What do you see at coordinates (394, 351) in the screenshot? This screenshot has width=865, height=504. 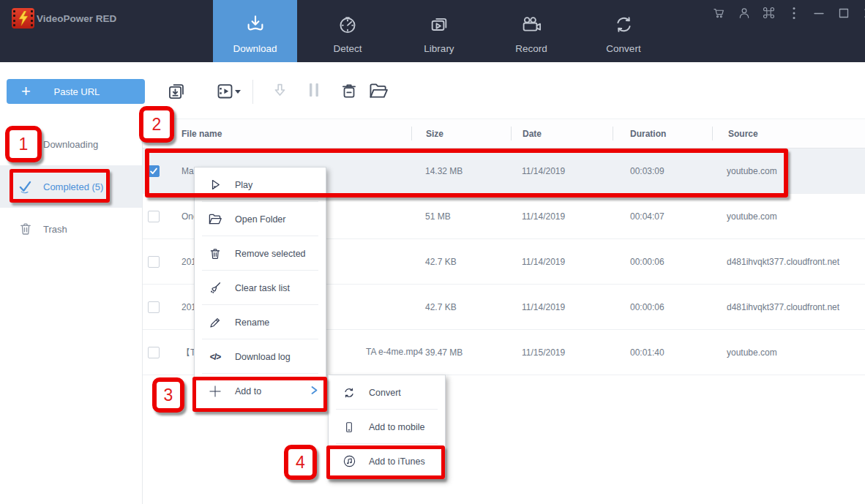 I see `file-name-suffix: TA e-4me.mp4` at bounding box center [394, 351].